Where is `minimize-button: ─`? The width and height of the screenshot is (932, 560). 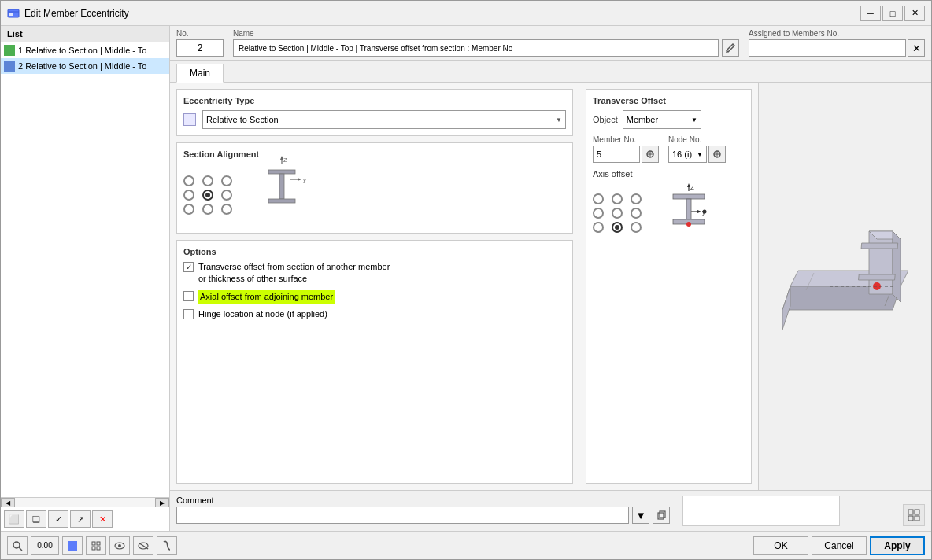
minimize-button: ─ is located at coordinates (871, 13).